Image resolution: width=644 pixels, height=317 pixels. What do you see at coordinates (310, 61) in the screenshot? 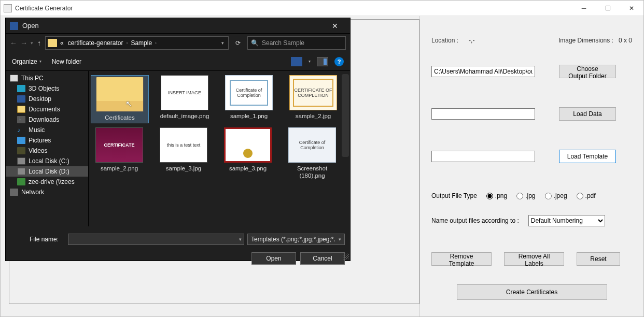
I see `view-mode-dropdown-icon: ▾` at bounding box center [310, 61].